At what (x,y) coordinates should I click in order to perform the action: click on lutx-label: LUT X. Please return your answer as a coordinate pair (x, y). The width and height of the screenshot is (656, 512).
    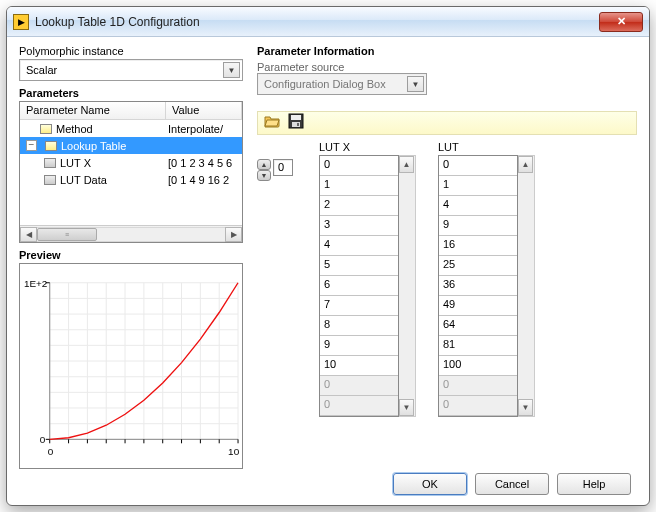
    Looking at the image, I should click on (368, 147).